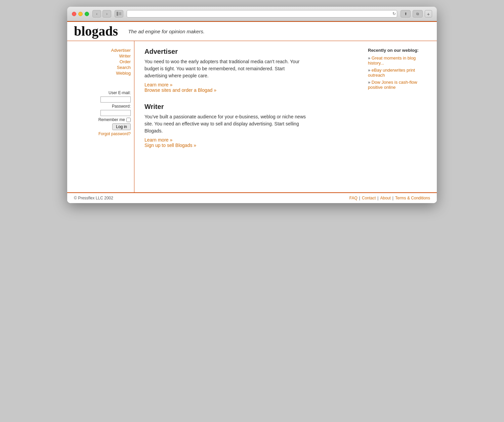 The height and width of the screenshot is (422, 504). What do you see at coordinates (418, 14) in the screenshot?
I see `tabs-button: ⧉` at bounding box center [418, 14].